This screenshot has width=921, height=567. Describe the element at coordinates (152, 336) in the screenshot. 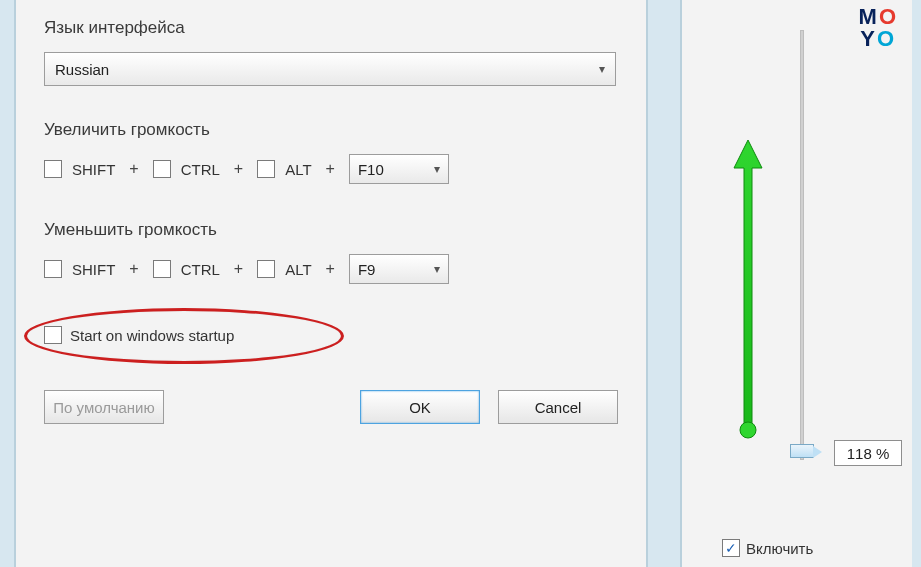

I see `startup-label: Start on windows startup` at that location.